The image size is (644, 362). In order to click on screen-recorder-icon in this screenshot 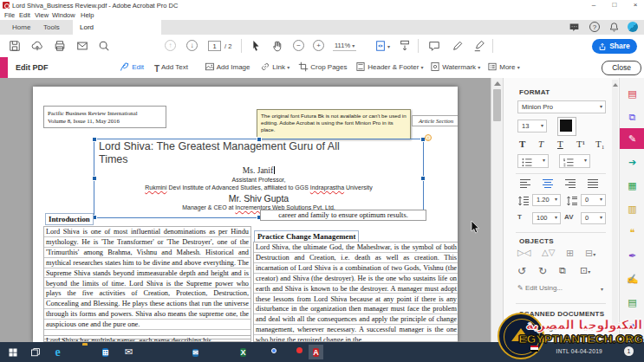, I will do `click(293, 352)`.